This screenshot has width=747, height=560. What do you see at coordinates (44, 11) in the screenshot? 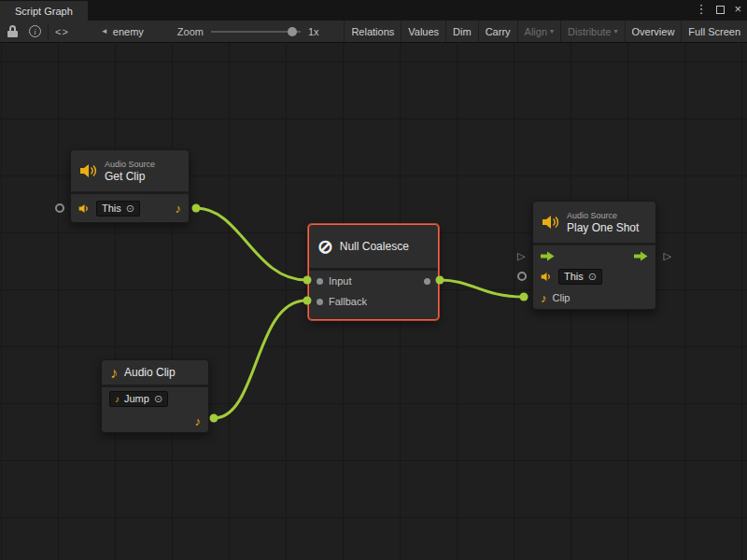
I see `tab-label: Script Graph` at bounding box center [44, 11].